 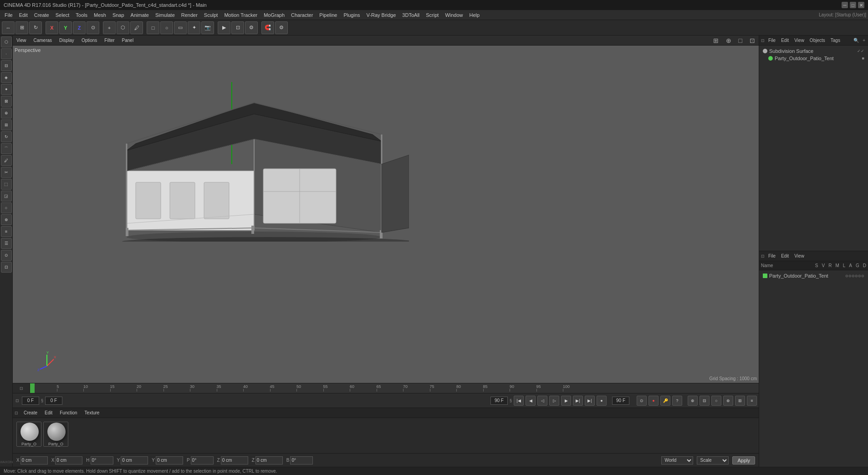 What do you see at coordinates (48, 413) in the screenshot?
I see `mat-menu-edit: Edit` at bounding box center [48, 413].